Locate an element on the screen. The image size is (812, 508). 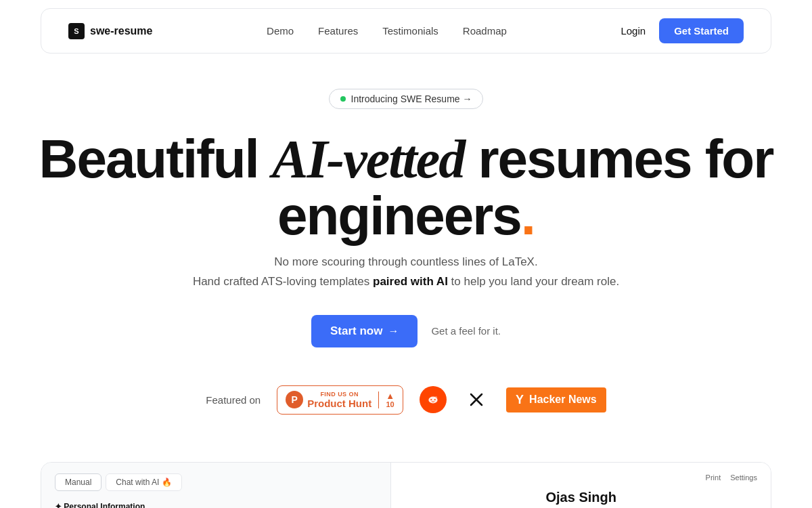
preview-left-panel: Manual Chat with AI 🔥 ✦ Personal Informa… is located at coordinates (217, 485).